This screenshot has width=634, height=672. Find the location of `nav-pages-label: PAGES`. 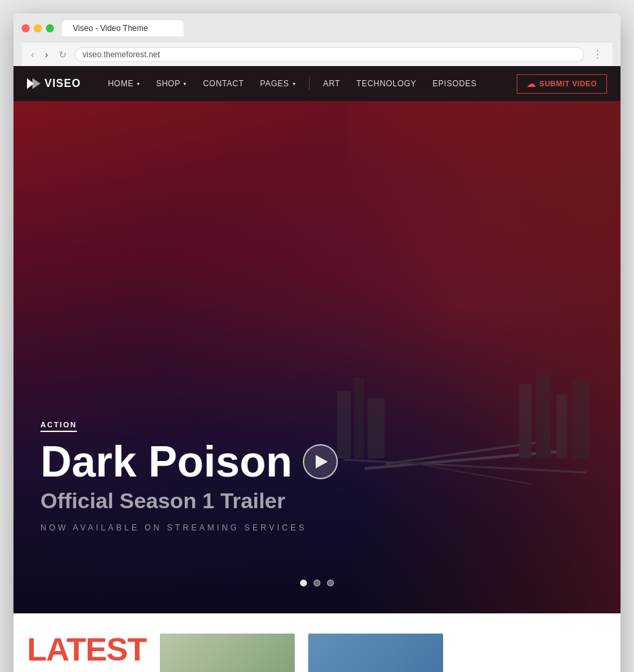

nav-pages-label: PAGES is located at coordinates (275, 84).